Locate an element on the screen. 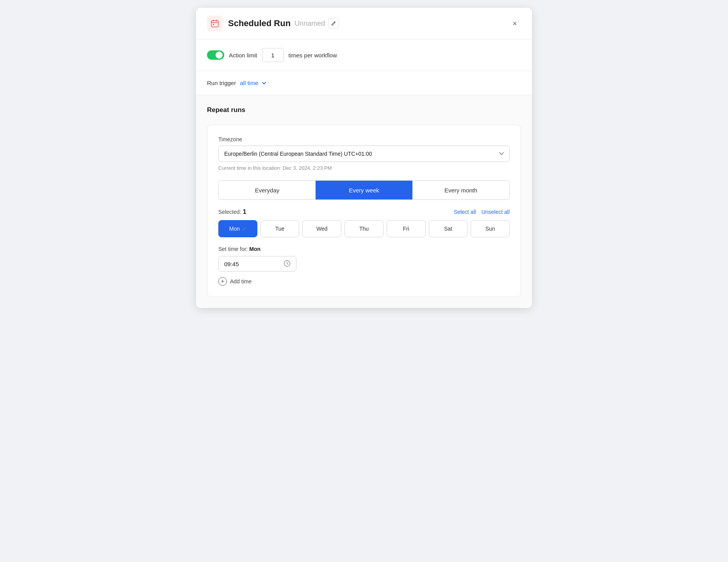  action-limit-toggle is located at coordinates (216, 55).